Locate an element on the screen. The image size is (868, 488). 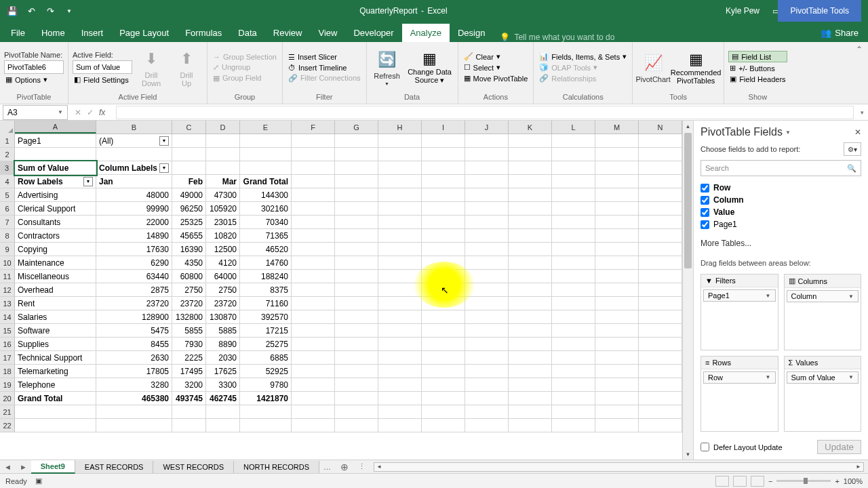
horizontal-scrollbar: ◄ ► is located at coordinates (618, 467).